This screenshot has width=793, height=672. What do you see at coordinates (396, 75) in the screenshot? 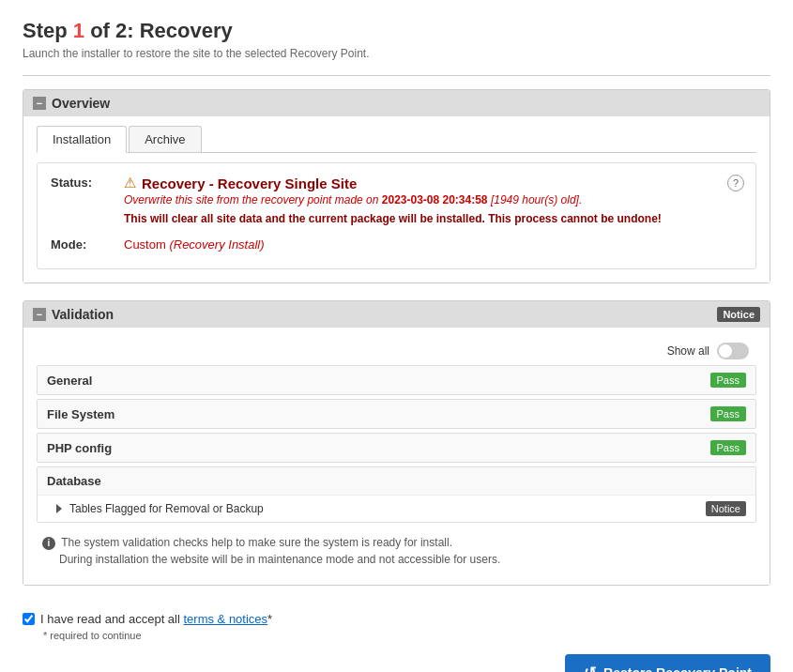
I see `divider` at bounding box center [396, 75].